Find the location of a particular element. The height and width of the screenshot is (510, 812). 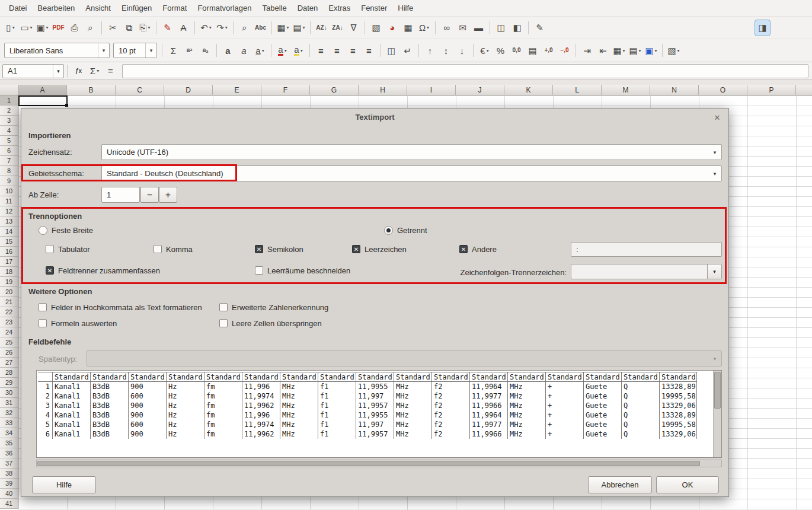

evaluate-formulas-checkbox is located at coordinates (43, 323).